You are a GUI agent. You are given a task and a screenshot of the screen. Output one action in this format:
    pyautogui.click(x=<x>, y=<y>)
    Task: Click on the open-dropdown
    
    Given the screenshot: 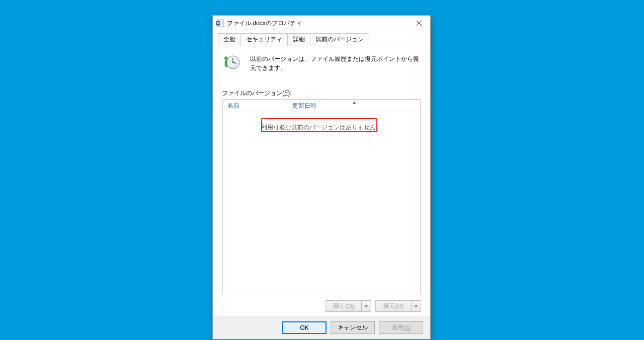 What is the action you would take?
    pyautogui.click(x=366, y=306)
    